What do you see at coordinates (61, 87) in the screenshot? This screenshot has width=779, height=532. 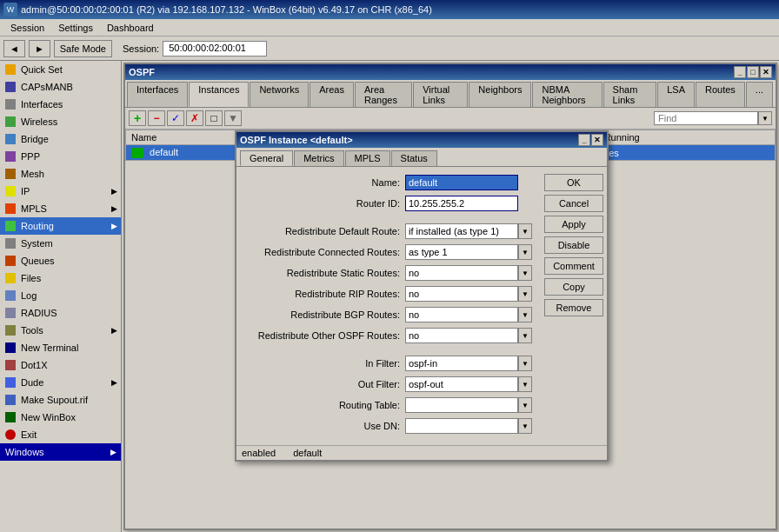 I see `sidebar-item-capsman: CAPsMANB` at bounding box center [61, 87].